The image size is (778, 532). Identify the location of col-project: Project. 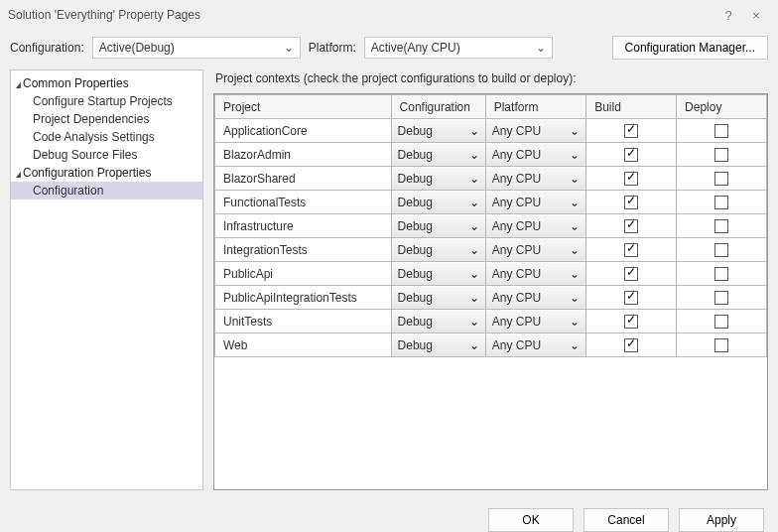
(304, 107).